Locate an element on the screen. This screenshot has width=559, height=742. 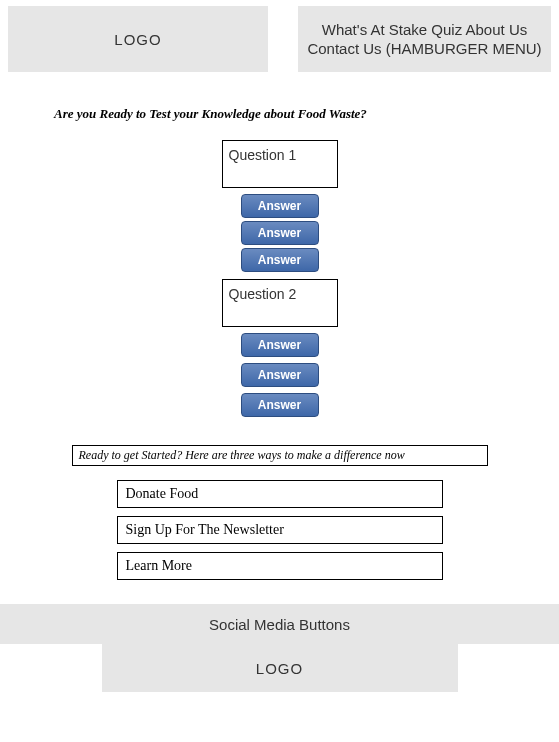
answers-group-2: Answer Answer Answer is located at coordinates (280, 378).